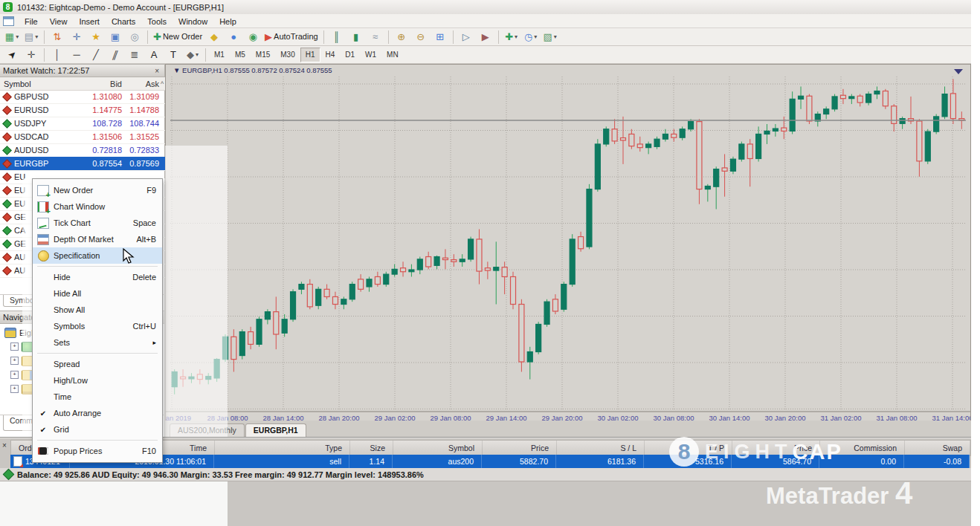 The height and width of the screenshot is (526, 980). Describe the element at coordinates (97, 326) in the screenshot. I see `context-menu-item-symbols: SymbolsCtrl+U` at that location.